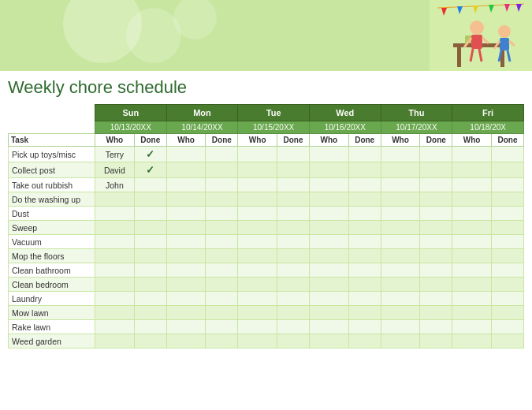 The image size is (532, 410). Describe the element at coordinates (329, 140) in the screenshot. I see `who-header-wed: Who` at that location.